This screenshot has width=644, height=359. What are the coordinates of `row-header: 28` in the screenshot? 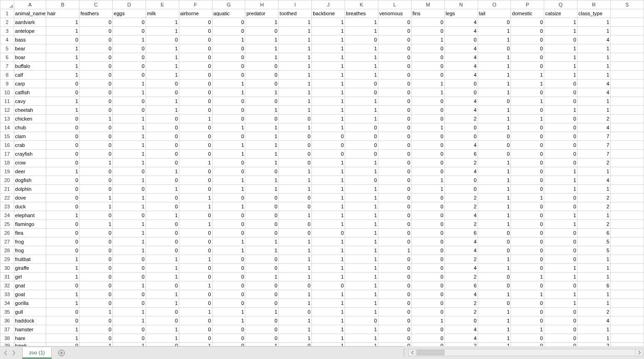 It's located at (7, 250).